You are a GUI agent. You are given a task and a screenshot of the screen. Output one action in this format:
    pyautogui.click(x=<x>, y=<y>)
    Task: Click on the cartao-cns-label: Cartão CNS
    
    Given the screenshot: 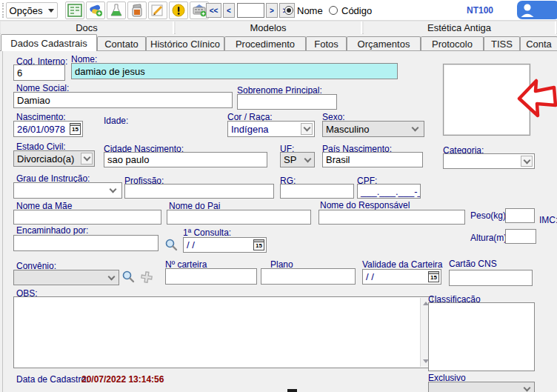 What is the action you would take?
    pyautogui.click(x=473, y=264)
    